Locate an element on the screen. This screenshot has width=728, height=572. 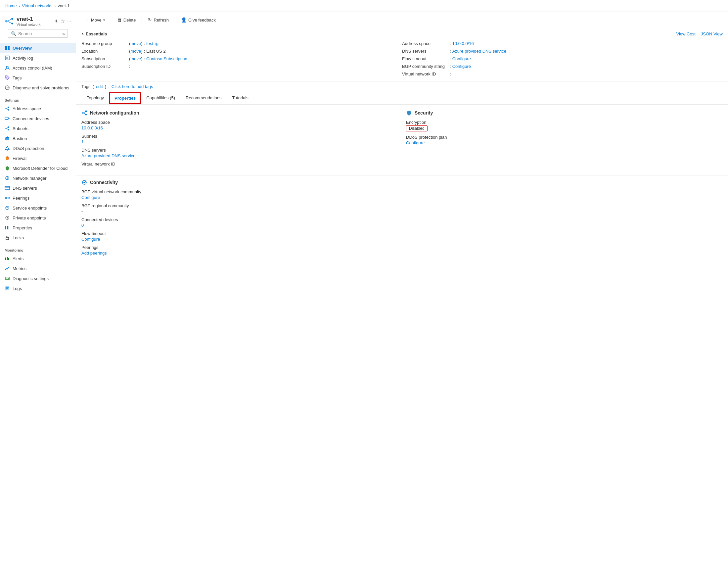
bgp-community-value: Configure is located at coordinates (462, 66).